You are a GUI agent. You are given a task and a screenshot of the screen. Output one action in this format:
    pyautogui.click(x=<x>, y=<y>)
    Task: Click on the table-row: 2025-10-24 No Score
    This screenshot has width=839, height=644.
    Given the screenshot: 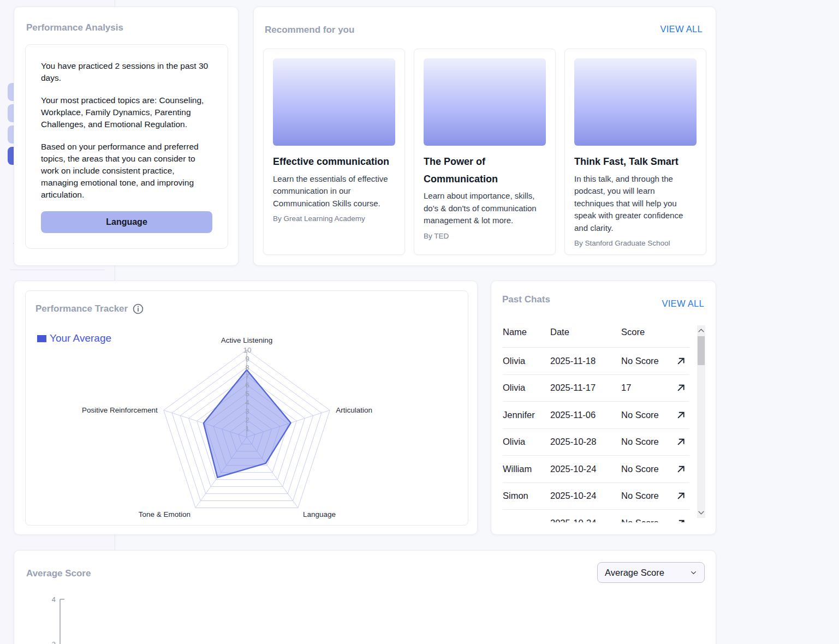 What is the action you would take?
    pyautogui.click(x=596, y=516)
    